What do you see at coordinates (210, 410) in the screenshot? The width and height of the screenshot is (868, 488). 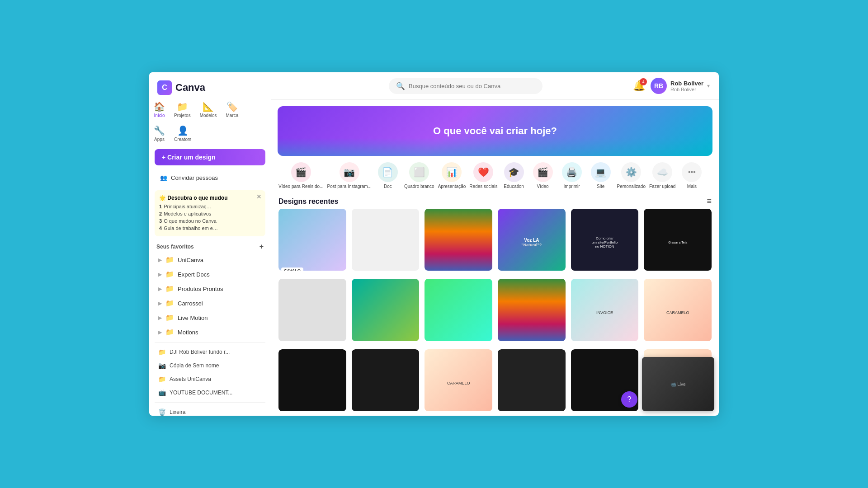 I see `sidebar-trash: 🗑️ Lixeira` at bounding box center [210, 410].